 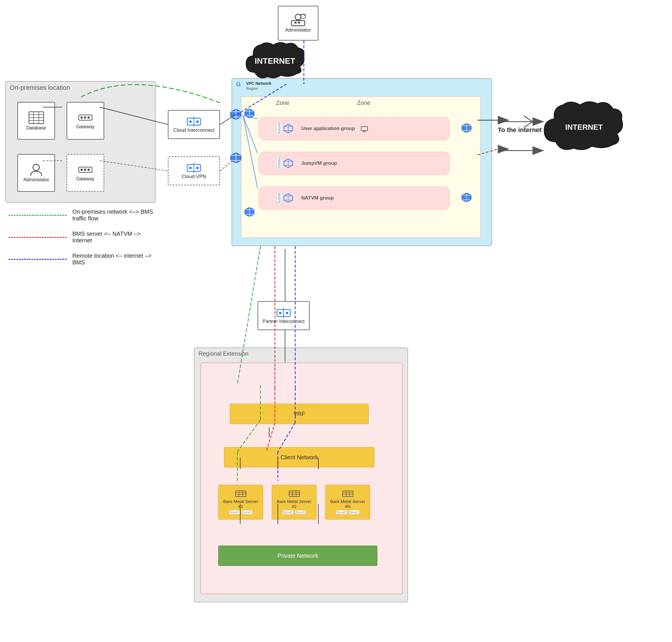 What do you see at coordinates (364, 103) in the screenshot?
I see `zone-label-2: Zone` at bounding box center [364, 103].